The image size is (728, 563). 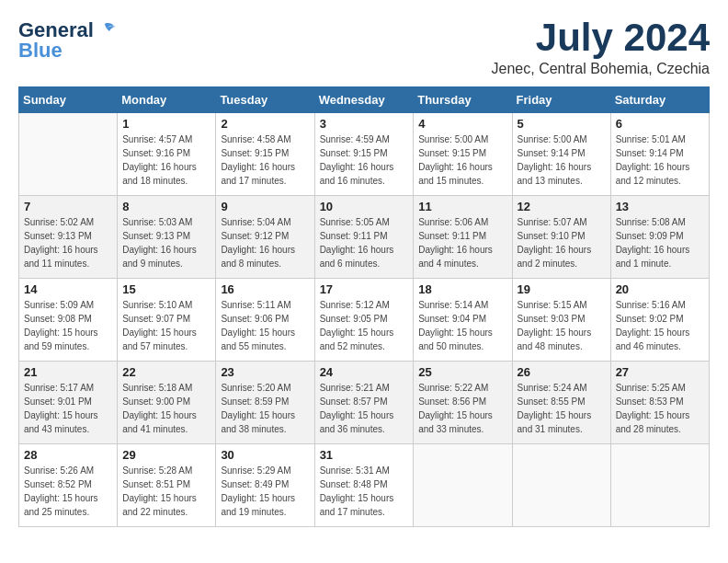 What do you see at coordinates (166, 491) in the screenshot?
I see `day-info: Sunrise: 5:28 AMSunset: 8:51 PMDaylight:…` at bounding box center [166, 491].